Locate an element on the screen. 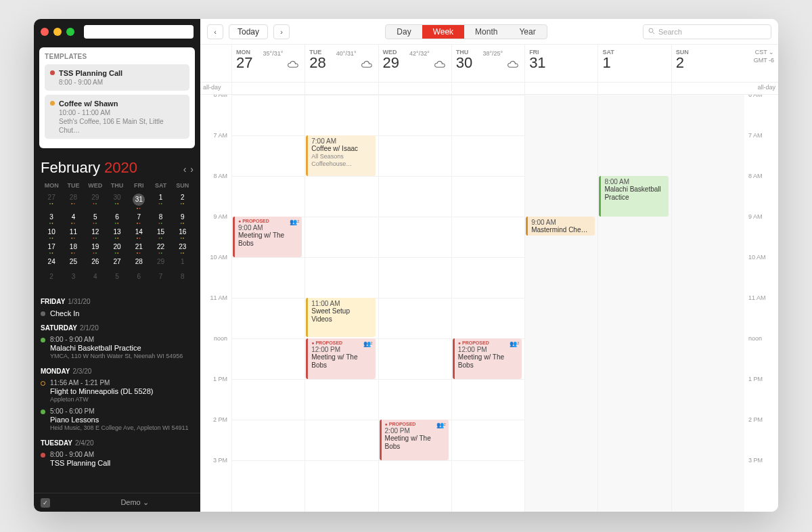  day-header: FRI31 is located at coordinates (561, 64).